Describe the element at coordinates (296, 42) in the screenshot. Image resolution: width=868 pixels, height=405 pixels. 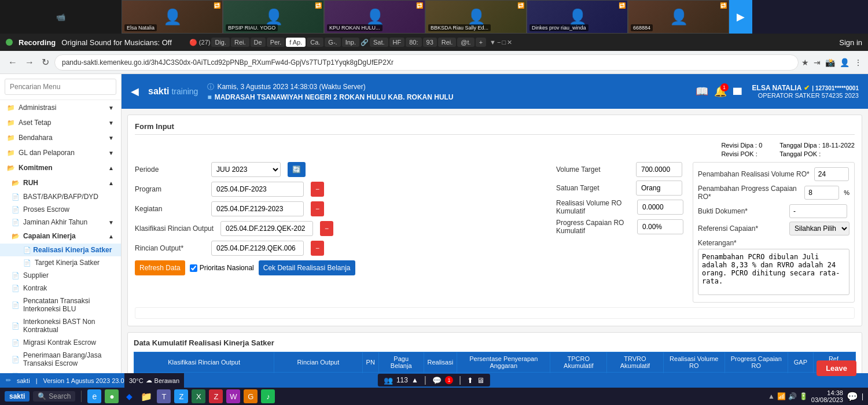
I see `tab-ap: f Ap.` at that location.